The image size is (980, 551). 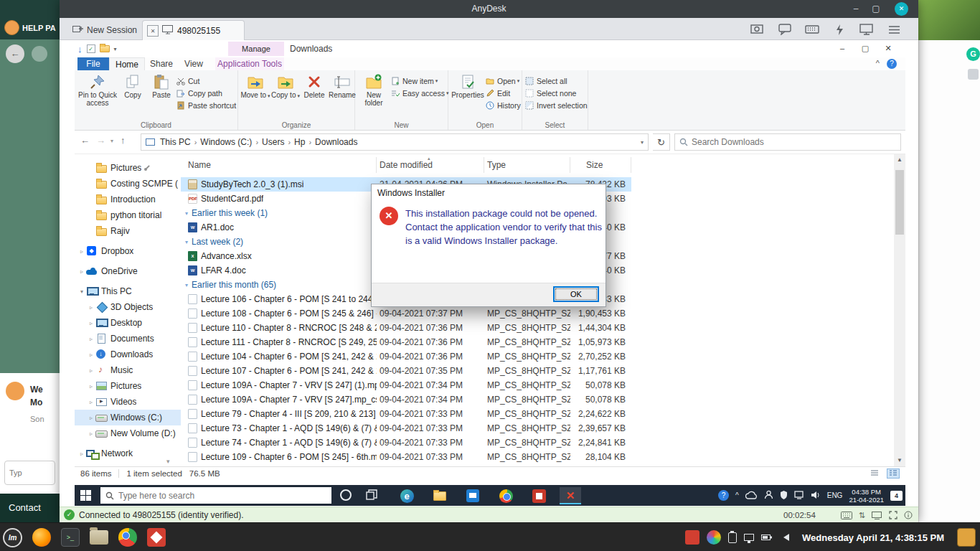 What do you see at coordinates (82, 291) in the screenshot?
I see `chevron-down-icon: ▾` at bounding box center [82, 291].